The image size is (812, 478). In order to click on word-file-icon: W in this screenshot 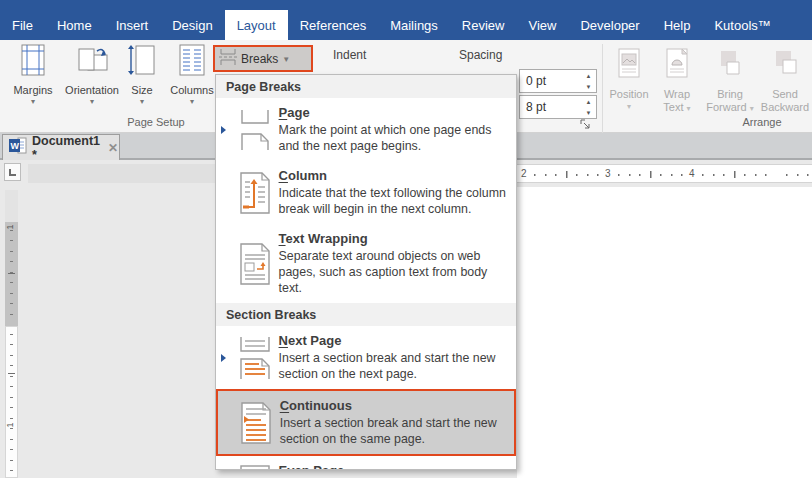, I will do `click(18, 148)`.